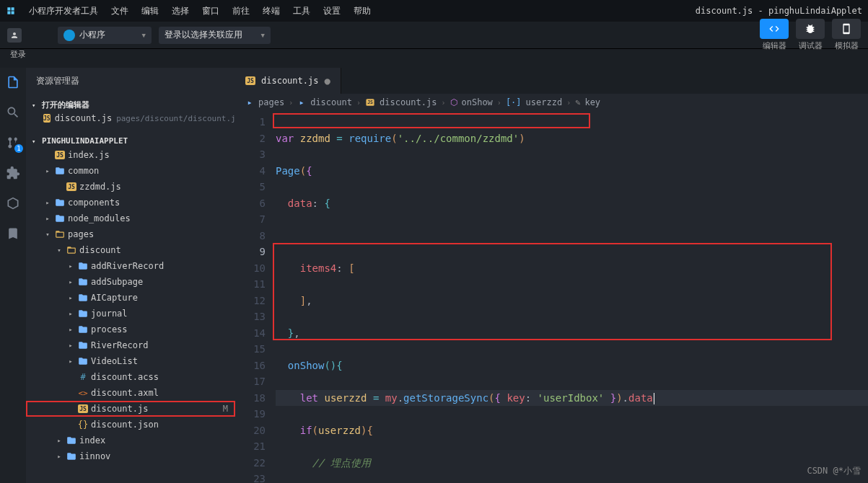 The image size is (868, 483). Describe the element at coordinates (131, 203) in the screenshot. I see `tree-item: ▸components` at that location.